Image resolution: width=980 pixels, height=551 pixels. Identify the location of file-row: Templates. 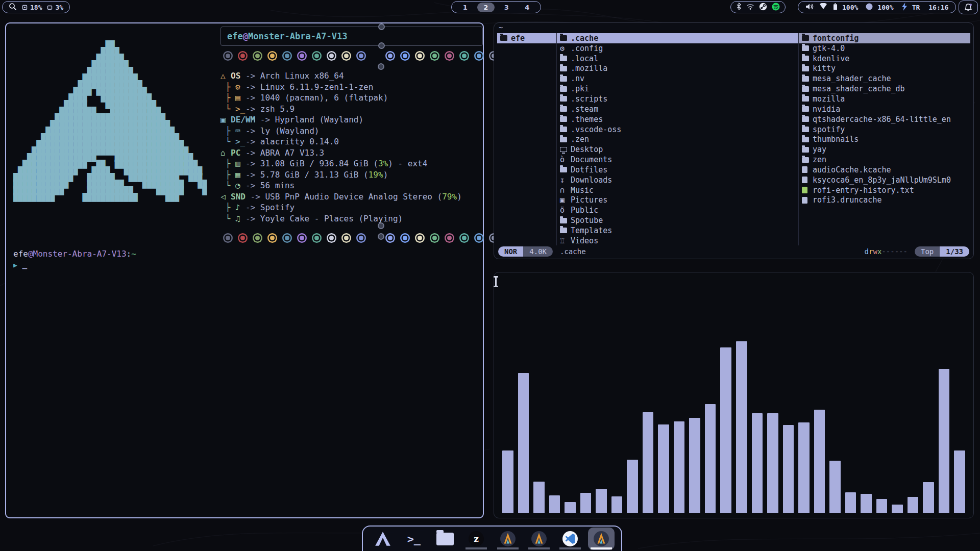
(678, 231).